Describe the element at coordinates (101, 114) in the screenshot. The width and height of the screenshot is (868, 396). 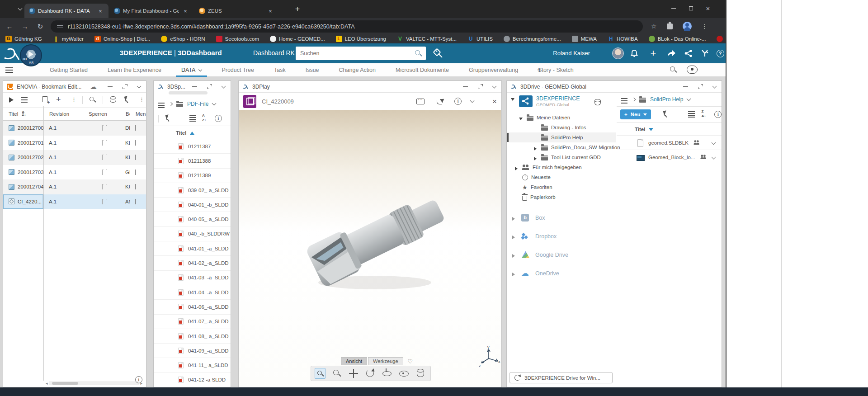
I see `column-sperren: Sperren` at that location.